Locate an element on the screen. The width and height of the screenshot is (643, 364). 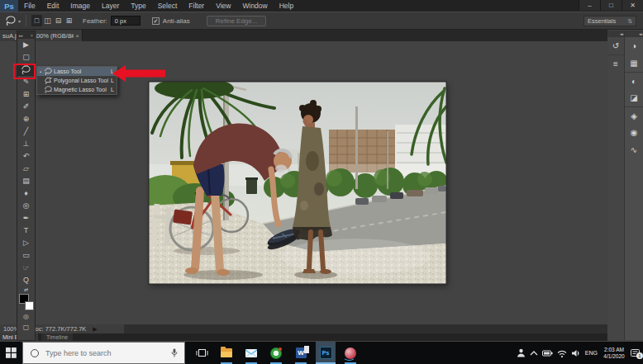
color-panel-icon: ◑ is located at coordinates (634, 46).